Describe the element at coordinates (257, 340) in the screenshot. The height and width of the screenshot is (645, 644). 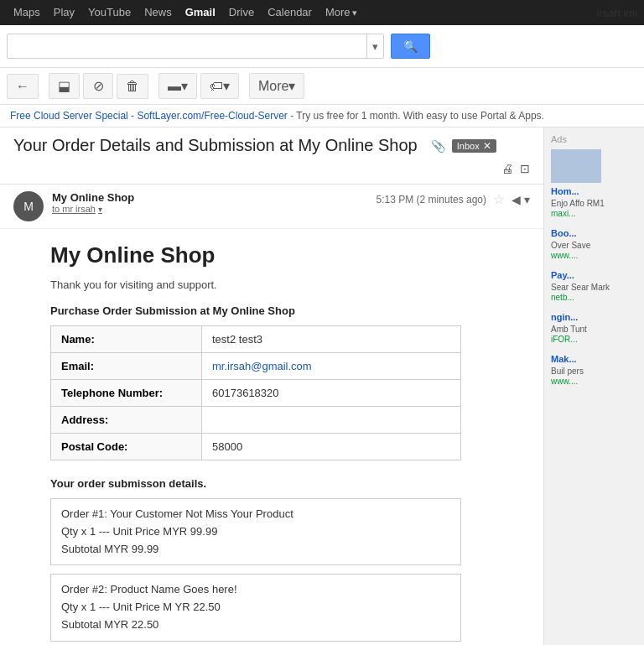
I see `table-row: Name: test2 test3` at that location.